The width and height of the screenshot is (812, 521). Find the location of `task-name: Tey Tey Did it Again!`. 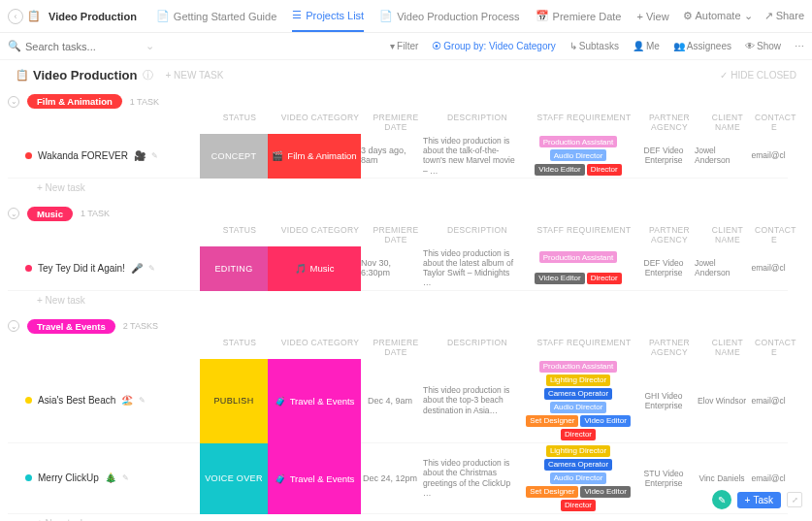

task-name: Tey Tey Did it Again! is located at coordinates (81, 268).